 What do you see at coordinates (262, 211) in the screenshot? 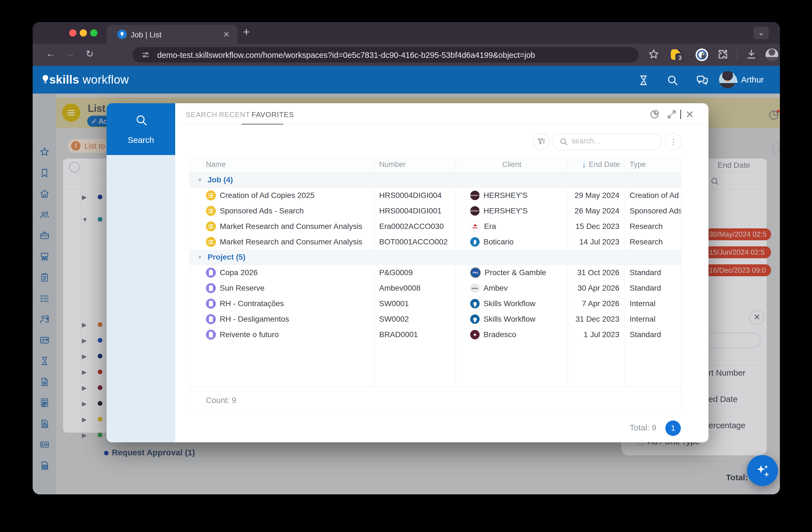
I see `row-name: Sponsored Ads - Search` at bounding box center [262, 211].